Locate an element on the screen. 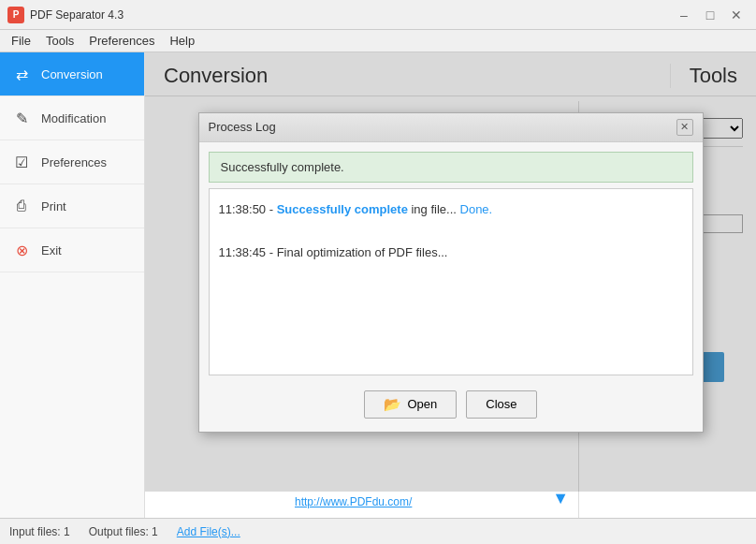 The height and width of the screenshot is (544, 756). preferences-icon: ☑ is located at coordinates (22, 162).